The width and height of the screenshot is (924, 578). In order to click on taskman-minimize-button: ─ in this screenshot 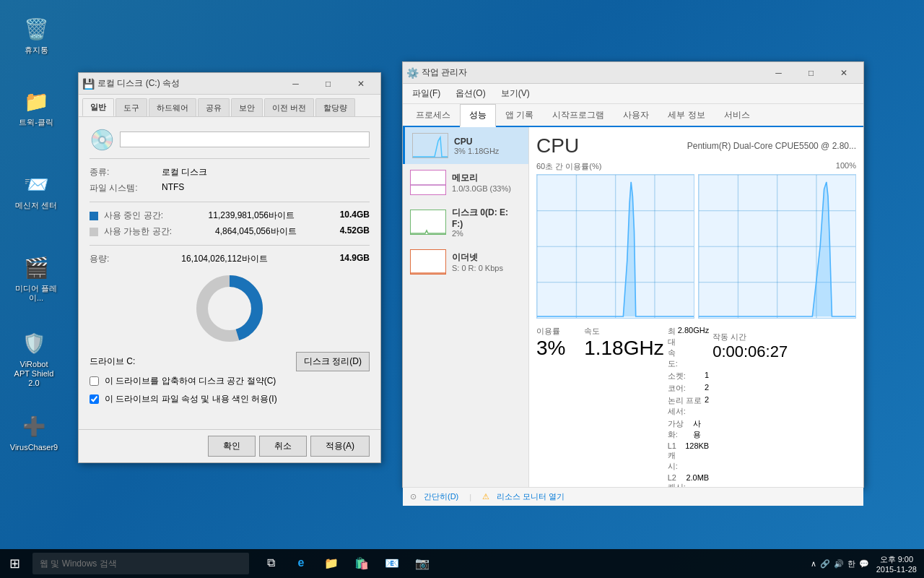, I will do `click(778, 73)`.